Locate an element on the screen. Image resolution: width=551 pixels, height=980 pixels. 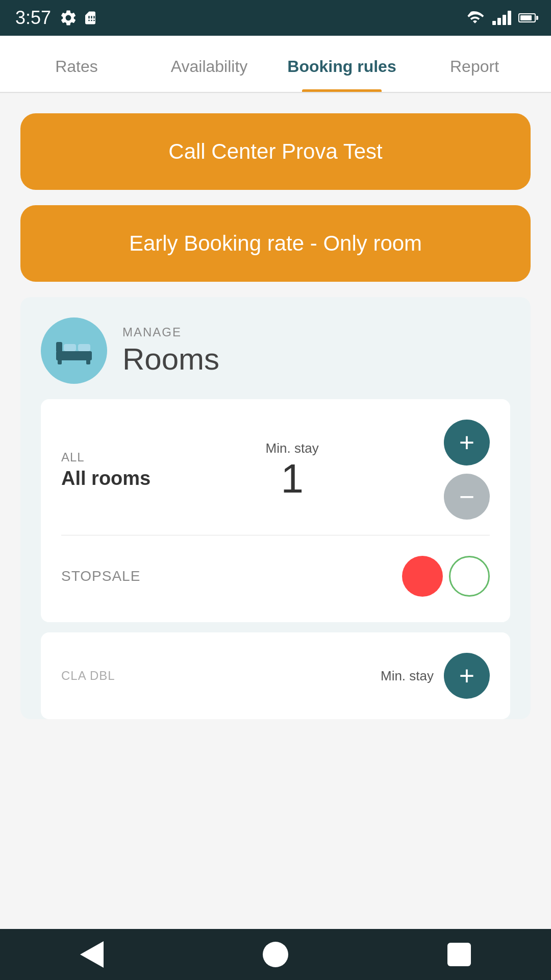
increment-min-stay-button: + is located at coordinates (467, 443).